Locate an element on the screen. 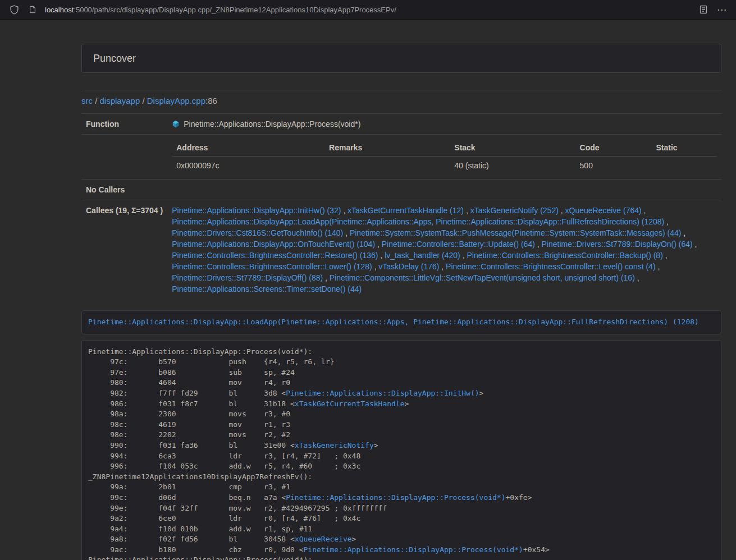 The height and width of the screenshot is (560, 736). col-static: Static is located at coordinates (684, 148).